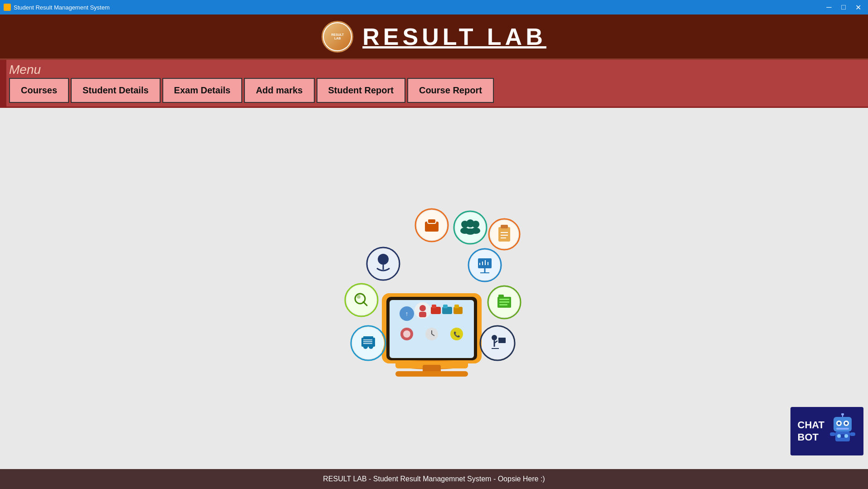 This screenshot has width=868, height=489. I want to click on main-illustration: ↑ 📞, so click(434, 293).